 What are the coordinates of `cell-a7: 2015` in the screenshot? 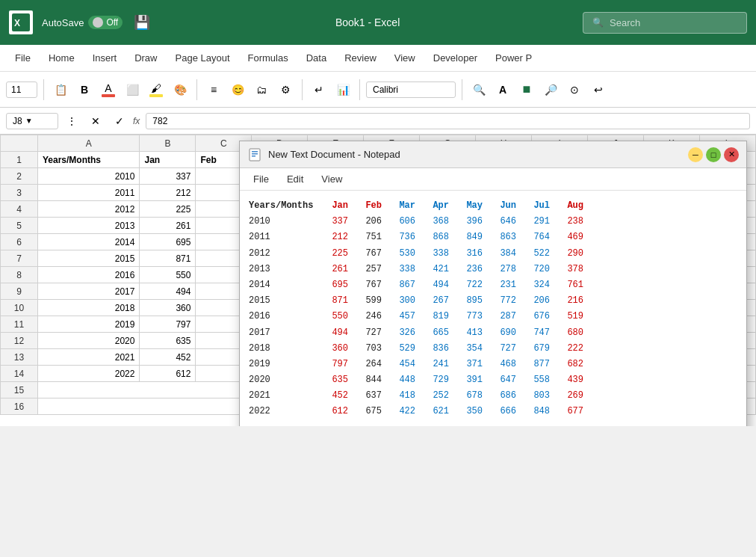 It's located at (89, 259).